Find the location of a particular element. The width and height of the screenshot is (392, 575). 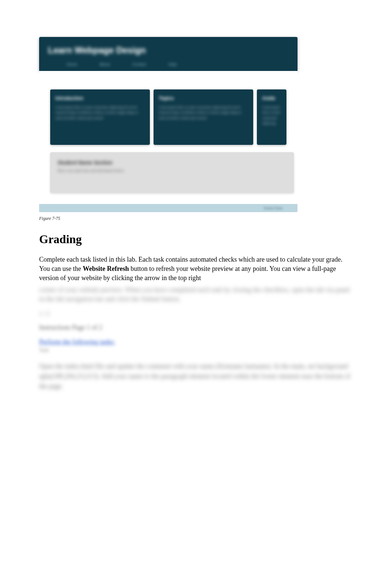

nav-item: Home is located at coordinates (72, 64).